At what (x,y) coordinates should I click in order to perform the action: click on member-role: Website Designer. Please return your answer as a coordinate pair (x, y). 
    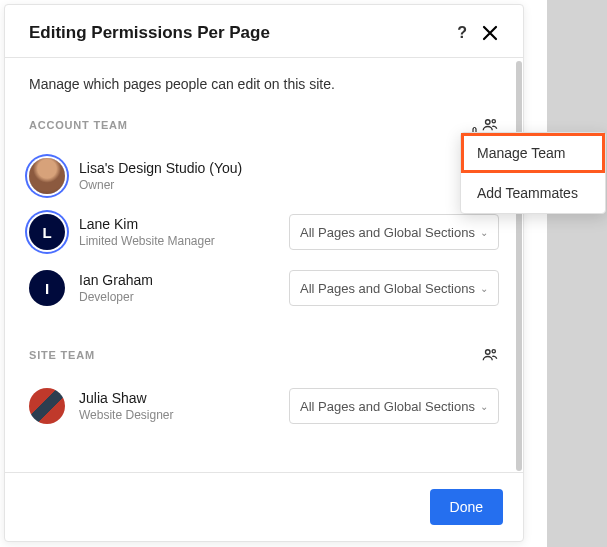
    Looking at the image, I should click on (184, 415).